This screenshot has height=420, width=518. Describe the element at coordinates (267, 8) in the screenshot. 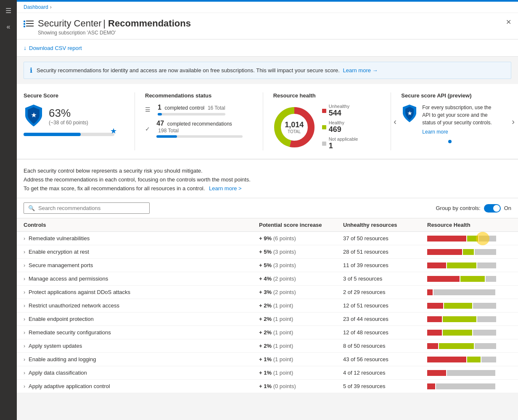

I see `breadcrumb: Dashboard ›` at that location.